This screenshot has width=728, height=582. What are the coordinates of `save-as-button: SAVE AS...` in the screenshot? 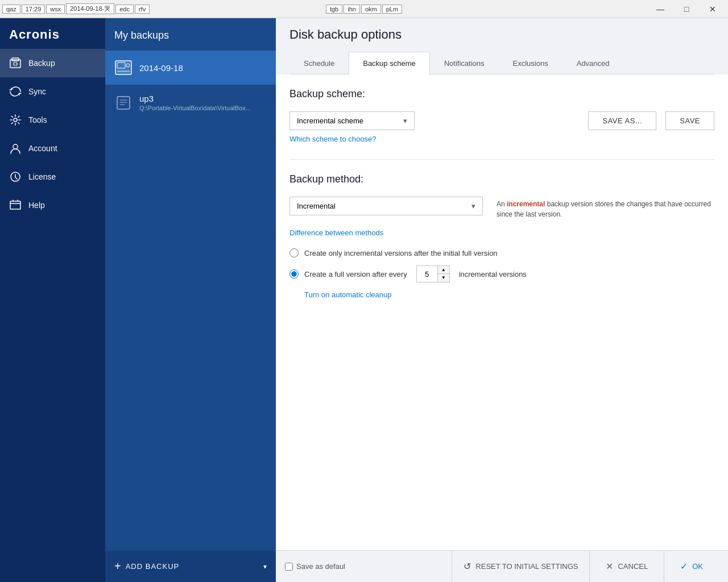 It's located at (622, 120).